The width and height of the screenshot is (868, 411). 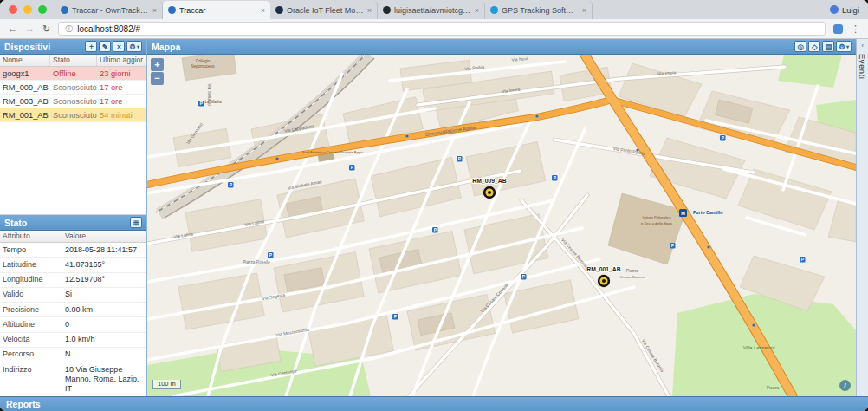 What do you see at coordinates (12, 29) in the screenshot?
I see `back-button: ←` at bounding box center [12, 29].